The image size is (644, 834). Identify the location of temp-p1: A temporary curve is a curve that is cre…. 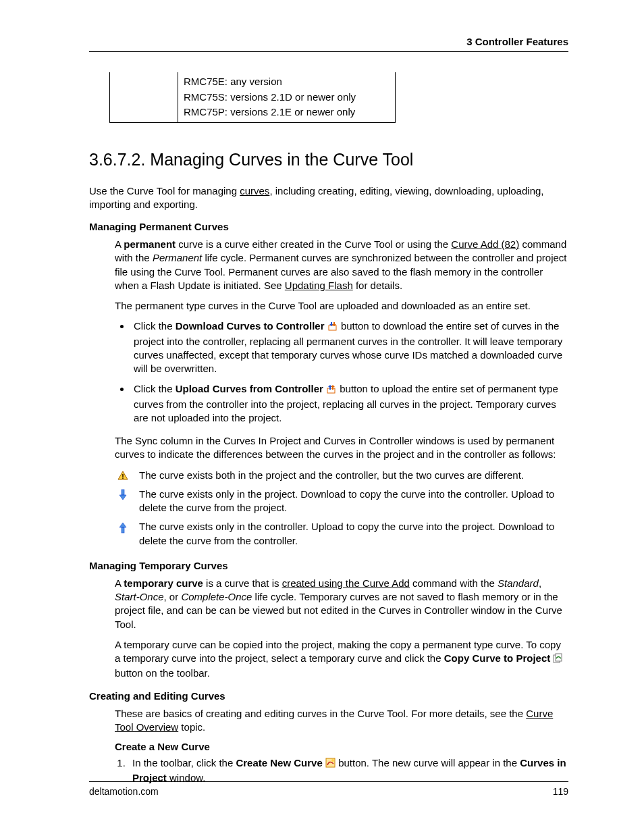
(342, 604).